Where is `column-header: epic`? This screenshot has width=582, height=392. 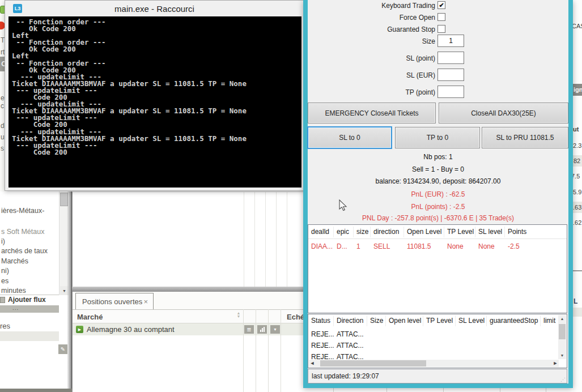 column-header: epic is located at coordinates (343, 232).